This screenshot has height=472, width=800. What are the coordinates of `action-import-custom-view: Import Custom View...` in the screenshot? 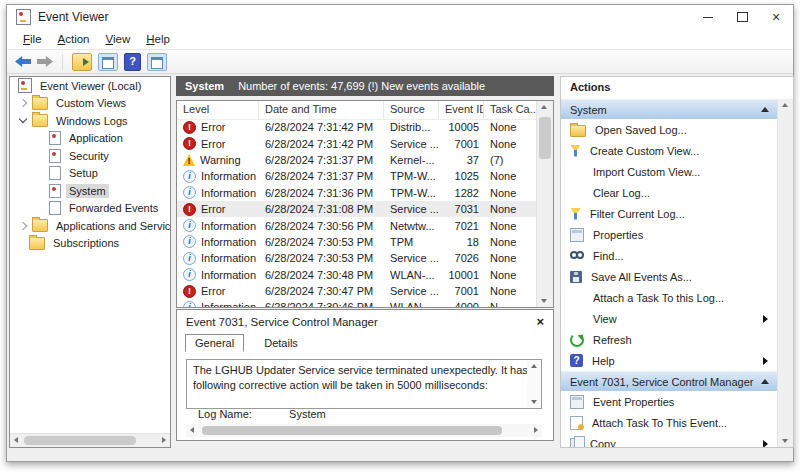 It's located at (670, 172).